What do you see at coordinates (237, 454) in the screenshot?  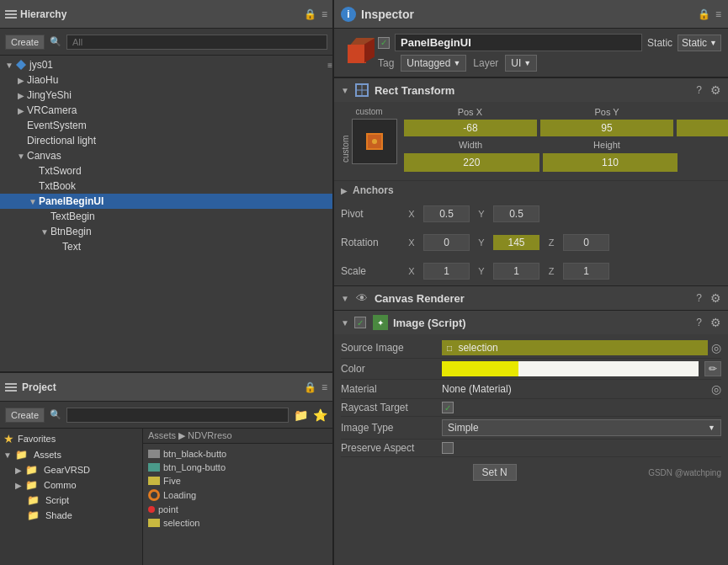 I see `file-item-btn-black: btn_black-butto` at bounding box center [237, 454].